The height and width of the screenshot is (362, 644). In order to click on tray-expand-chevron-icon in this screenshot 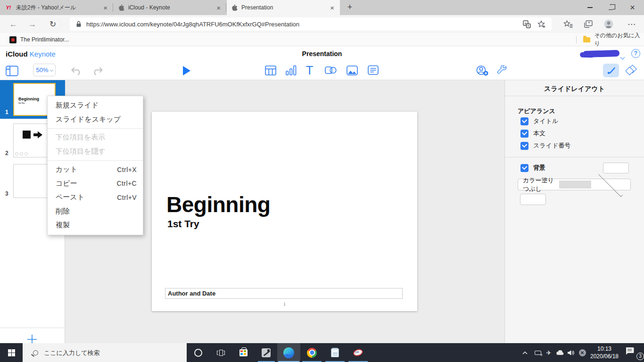, I will do `click(525, 353)`.